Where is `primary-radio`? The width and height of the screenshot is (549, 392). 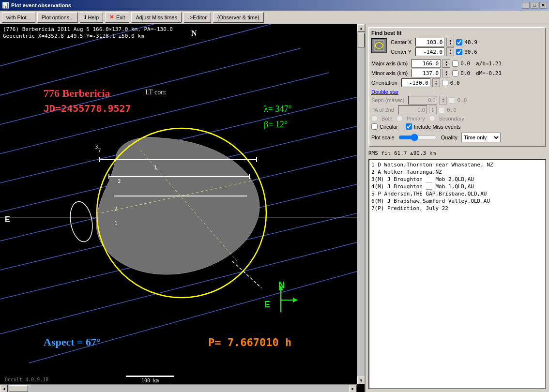
primary-radio is located at coordinates (400, 118).